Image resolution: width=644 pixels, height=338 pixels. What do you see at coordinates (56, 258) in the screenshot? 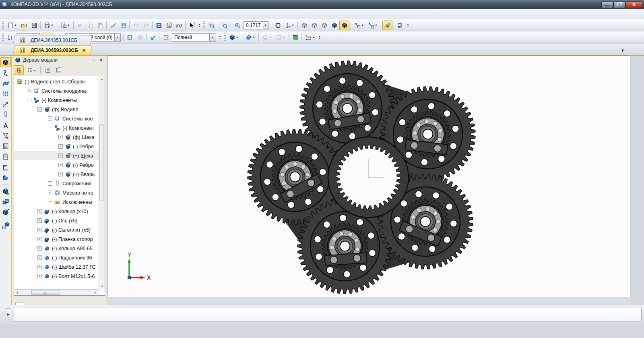
I see `tree-item: +(-) Подшипник 36` at bounding box center [56, 258].